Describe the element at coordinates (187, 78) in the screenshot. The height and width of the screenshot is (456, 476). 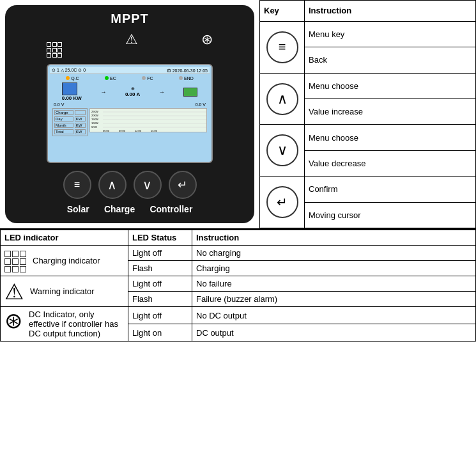
I see `status-end: END` at that location.